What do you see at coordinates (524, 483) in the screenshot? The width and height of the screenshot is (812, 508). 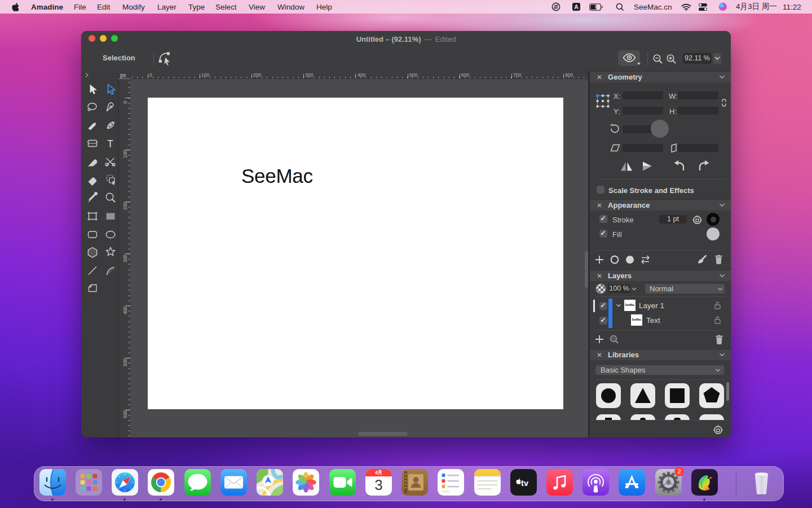 I see `svg-text: tv` at bounding box center [524, 483].